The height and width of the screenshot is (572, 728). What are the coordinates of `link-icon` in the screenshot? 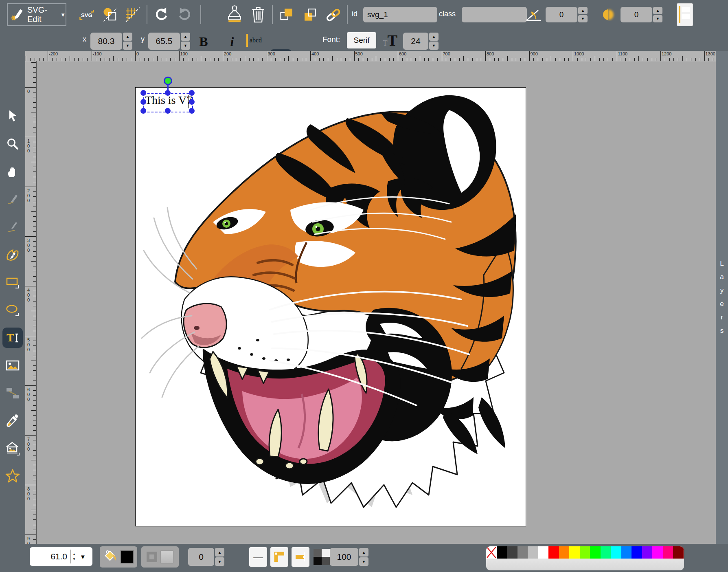 It's located at (333, 15).